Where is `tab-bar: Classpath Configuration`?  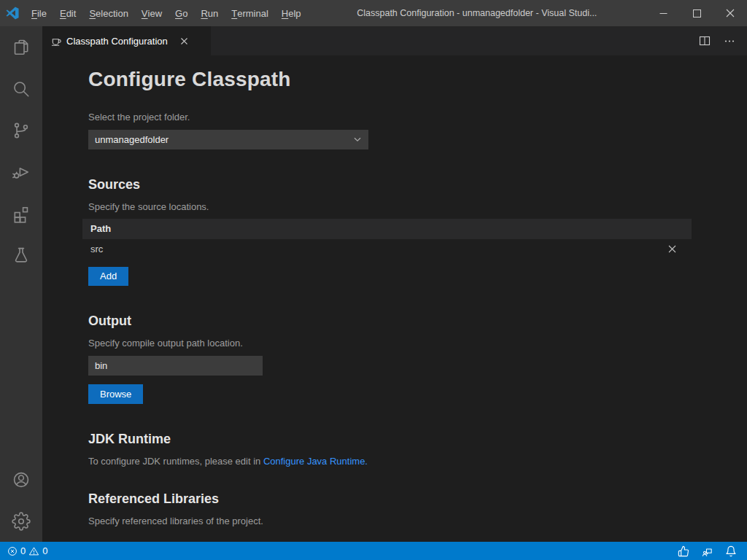 tab-bar: Classpath Configuration is located at coordinates (395, 41).